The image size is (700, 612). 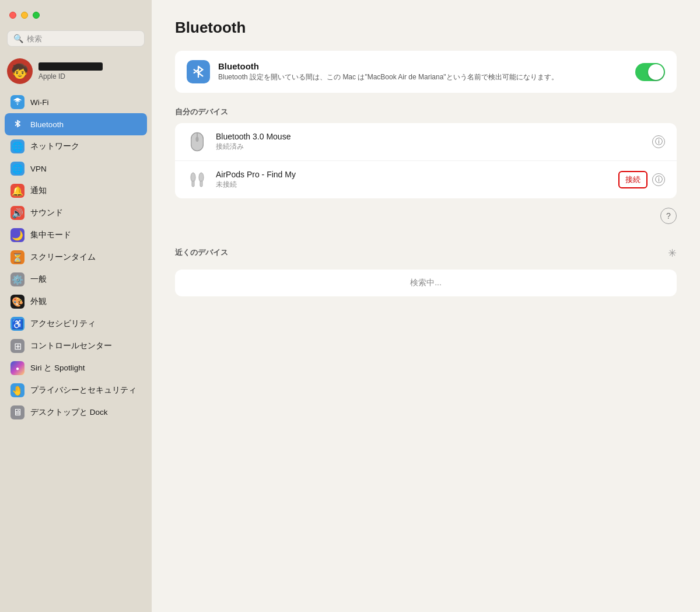 I want to click on accessibility-icon: ♿, so click(x=18, y=324).